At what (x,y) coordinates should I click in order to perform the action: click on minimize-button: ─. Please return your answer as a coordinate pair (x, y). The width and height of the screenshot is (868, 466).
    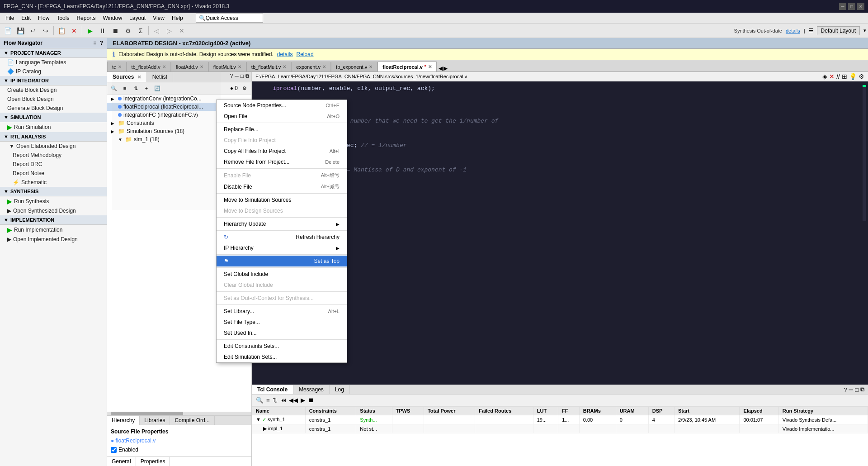
    Looking at the image, I should click on (843, 6).